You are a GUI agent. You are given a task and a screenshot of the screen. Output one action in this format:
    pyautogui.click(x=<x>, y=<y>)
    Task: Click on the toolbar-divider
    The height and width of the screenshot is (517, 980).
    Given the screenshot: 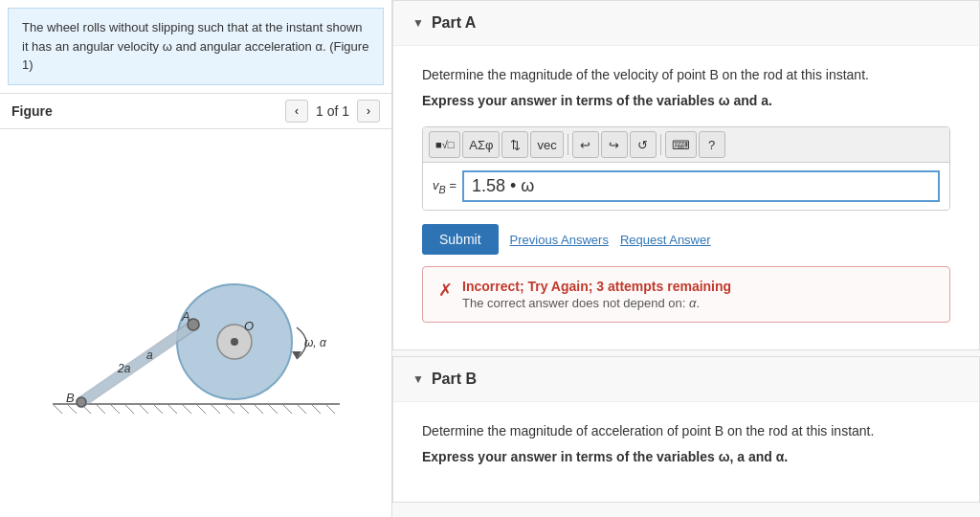 What is the action you would take?
    pyautogui.click(x=568, y=145)
    